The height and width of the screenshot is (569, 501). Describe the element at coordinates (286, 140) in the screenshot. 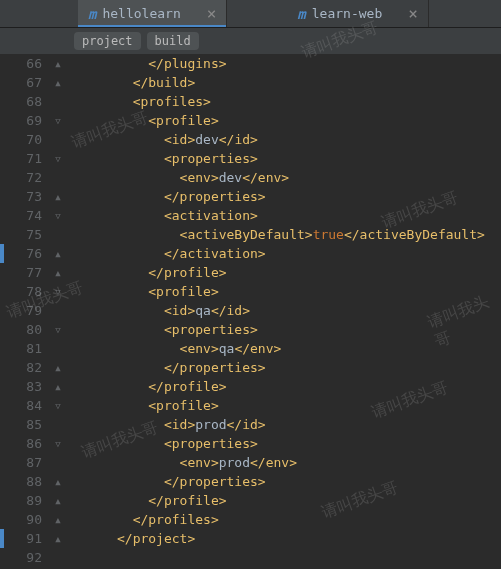

I see `code-line: <id>dev</id>` at that location.